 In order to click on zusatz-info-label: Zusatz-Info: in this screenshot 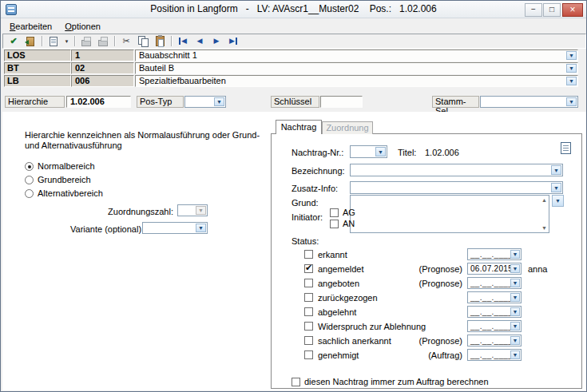, I will do `click(315, 188)`.